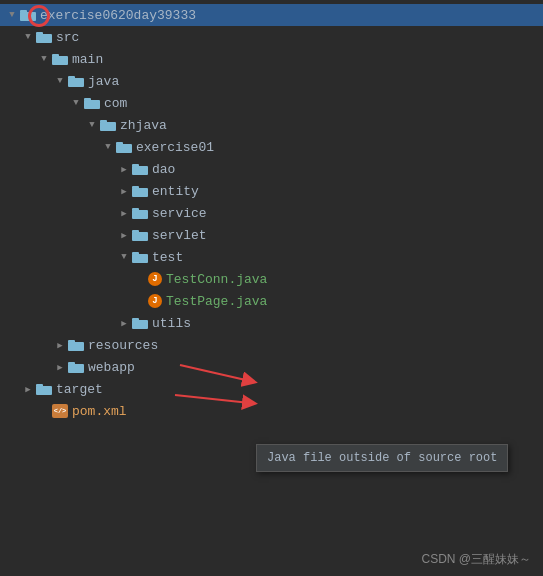  What do you see at coordinates (272, 235) in the screenshot?
I see `tree-item-servlet: servlet` at bounding box center [272, 235].